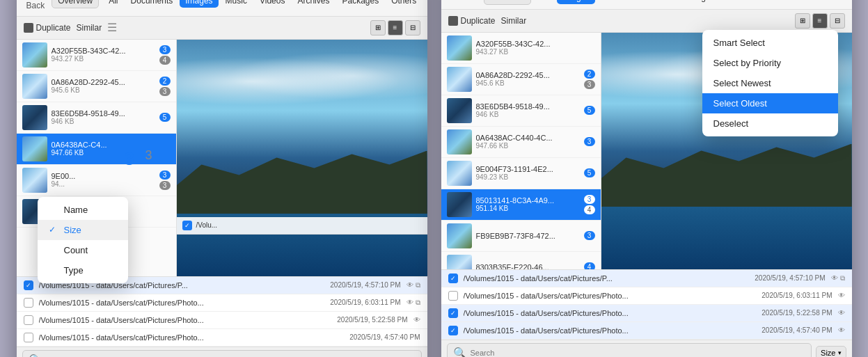 This screenshot has width=868, height=357. What do you see at coordinates (742, 84) in the screenshot?
I see `select-newest-label: Select Newest` at bounding box center [742, 84].